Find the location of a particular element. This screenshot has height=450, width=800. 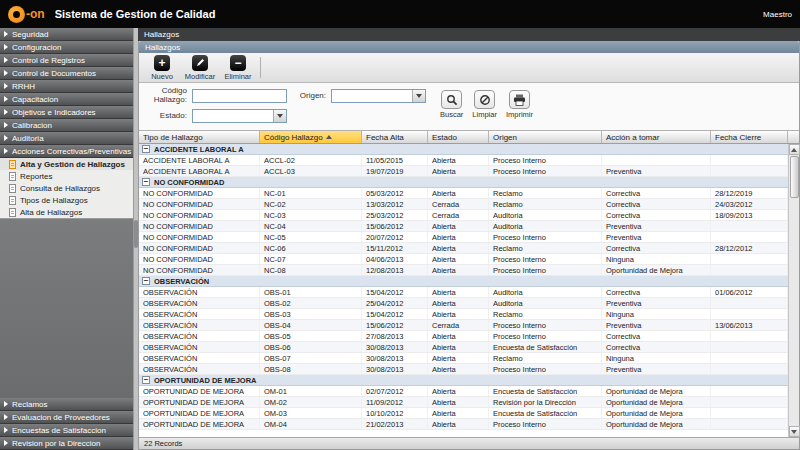

table-row: NO CONFORMIDADNC-0415/06/2012AbiertaAudi… is located at coordinates (464, 226).